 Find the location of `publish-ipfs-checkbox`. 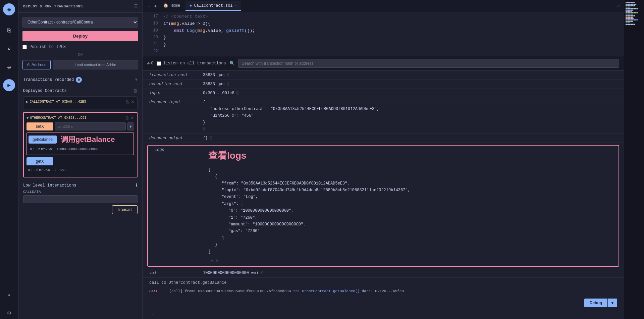

publish-ipfs-checkbox is located at coordinates (25, 47).